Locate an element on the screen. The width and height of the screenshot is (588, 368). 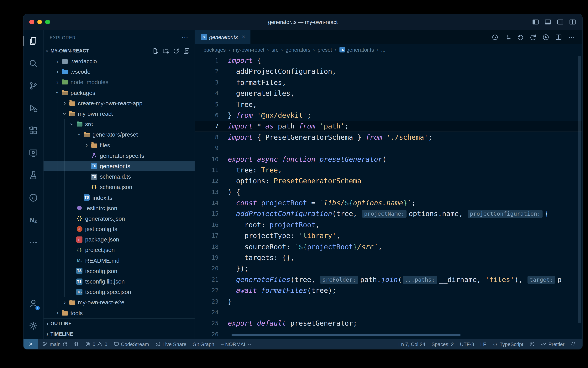
tree-item-generators-json: {}generators.json is located at coordinates (119, 219).